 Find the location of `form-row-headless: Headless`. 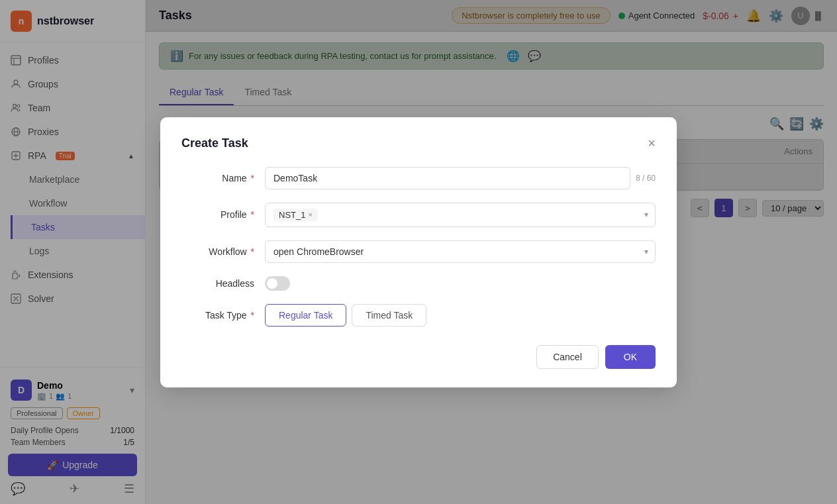

form-row-headless: Headless is located at coordinates (418, 283).